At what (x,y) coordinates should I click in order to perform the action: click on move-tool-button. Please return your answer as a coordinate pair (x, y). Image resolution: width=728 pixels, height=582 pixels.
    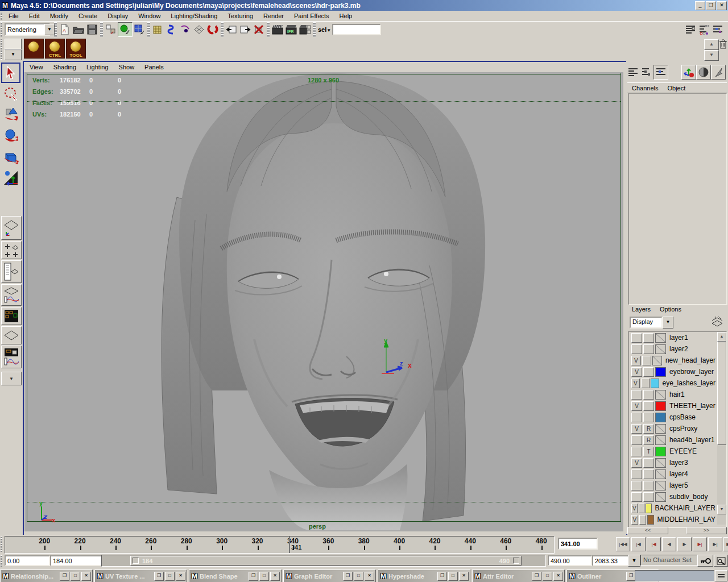
    Looking at the image, I should click on (11, 115).